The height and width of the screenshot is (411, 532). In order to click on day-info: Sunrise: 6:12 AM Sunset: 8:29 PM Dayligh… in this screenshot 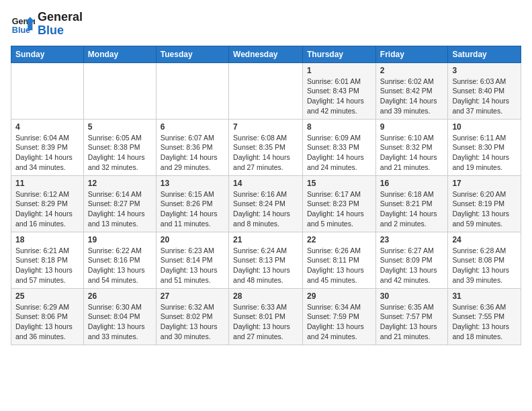, I will do `click(47, 210)`.